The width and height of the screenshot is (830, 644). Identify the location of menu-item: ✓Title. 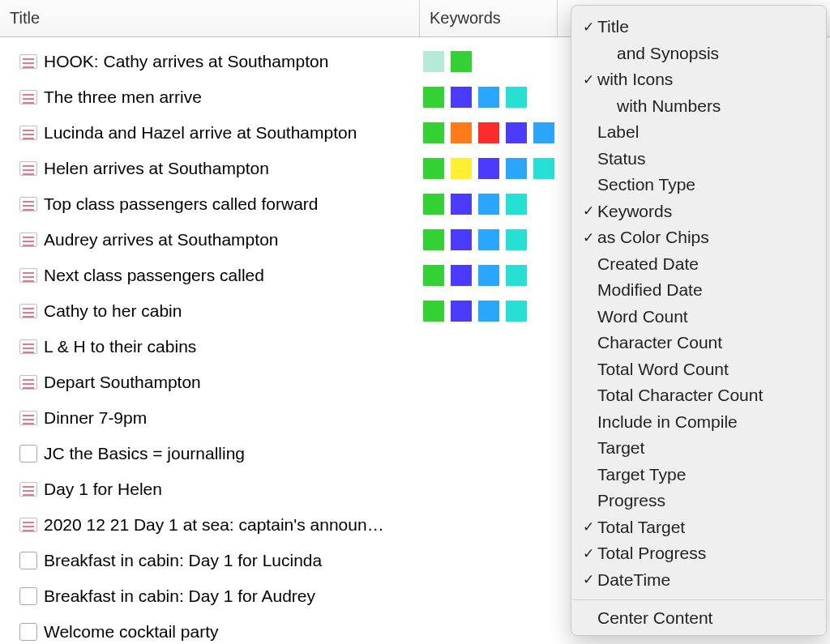
(699, 28).